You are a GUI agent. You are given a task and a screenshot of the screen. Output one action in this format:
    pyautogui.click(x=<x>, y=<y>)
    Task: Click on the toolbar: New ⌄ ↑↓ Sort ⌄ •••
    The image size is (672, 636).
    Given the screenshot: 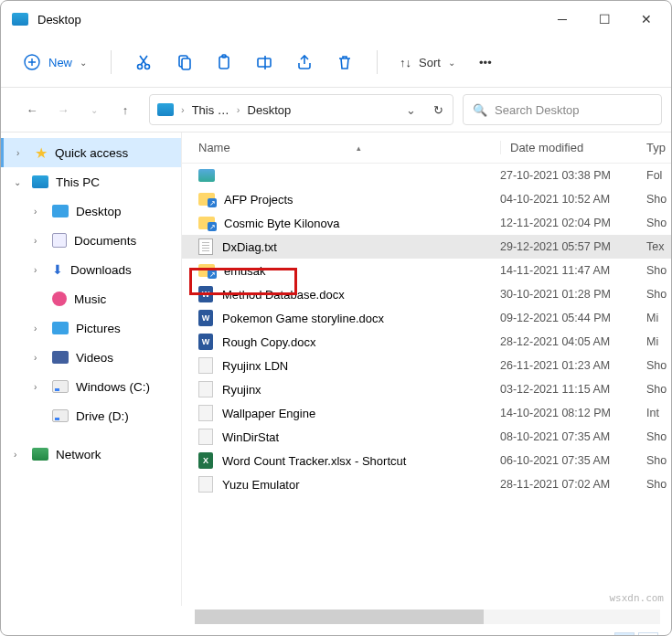 What is the action you would take?
    pyautogui.click(x=336, y=62)
    